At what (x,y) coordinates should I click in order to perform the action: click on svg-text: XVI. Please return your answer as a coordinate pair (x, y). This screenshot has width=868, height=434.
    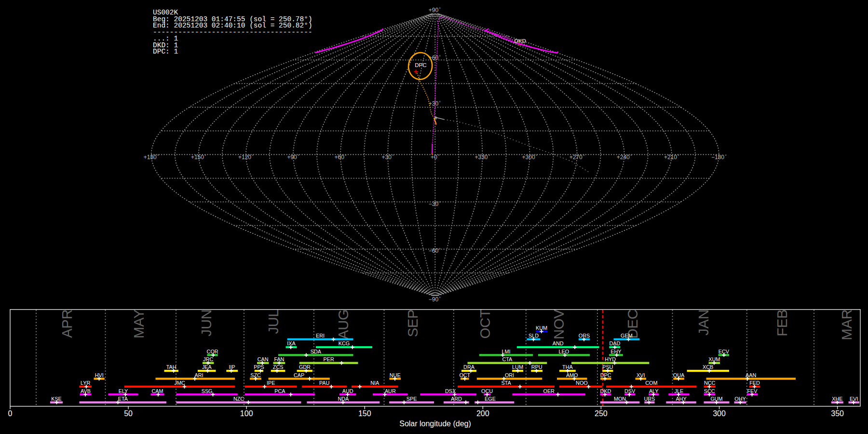
    Looking at the image, I should click on (640, 375).